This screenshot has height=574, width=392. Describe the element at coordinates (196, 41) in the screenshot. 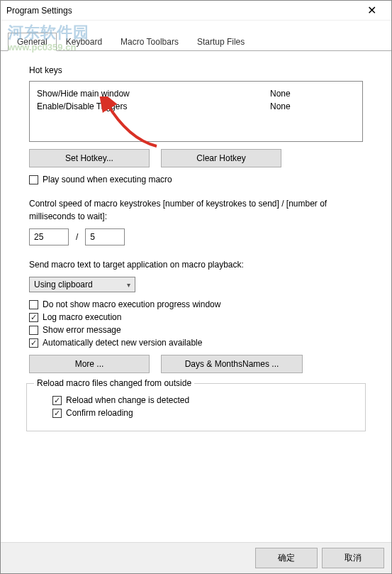

I see `tabstrip: General Keyboard Macro Toolbars Startup …` at that location.